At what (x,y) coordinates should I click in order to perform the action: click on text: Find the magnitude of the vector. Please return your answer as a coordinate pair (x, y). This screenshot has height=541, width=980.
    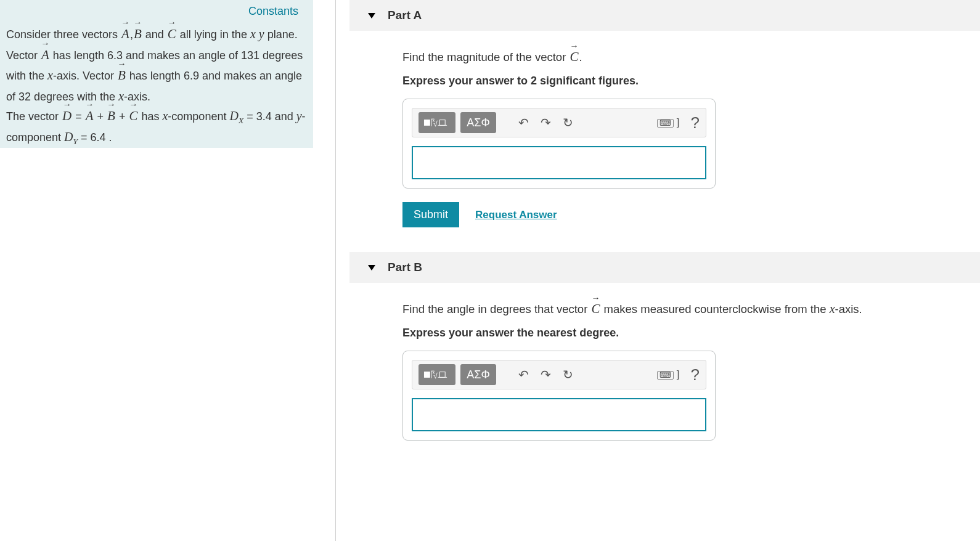
    Looking at the image, I should click on (486, 57).